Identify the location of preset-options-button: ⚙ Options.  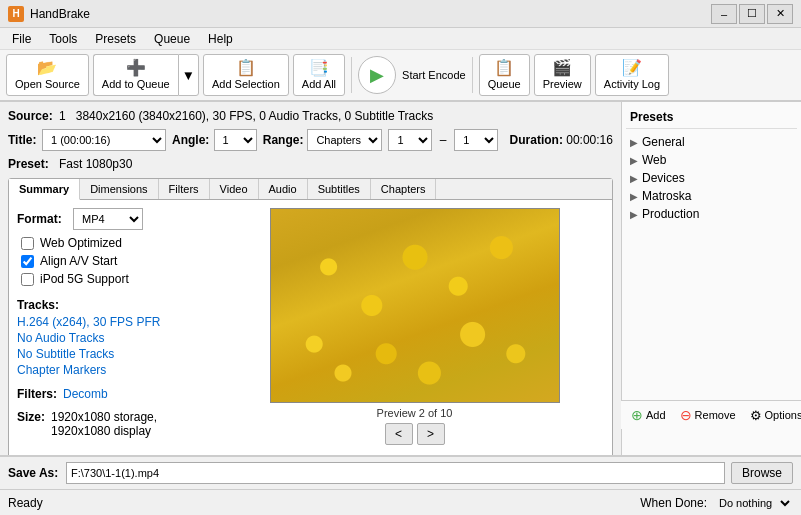
(772, 416).